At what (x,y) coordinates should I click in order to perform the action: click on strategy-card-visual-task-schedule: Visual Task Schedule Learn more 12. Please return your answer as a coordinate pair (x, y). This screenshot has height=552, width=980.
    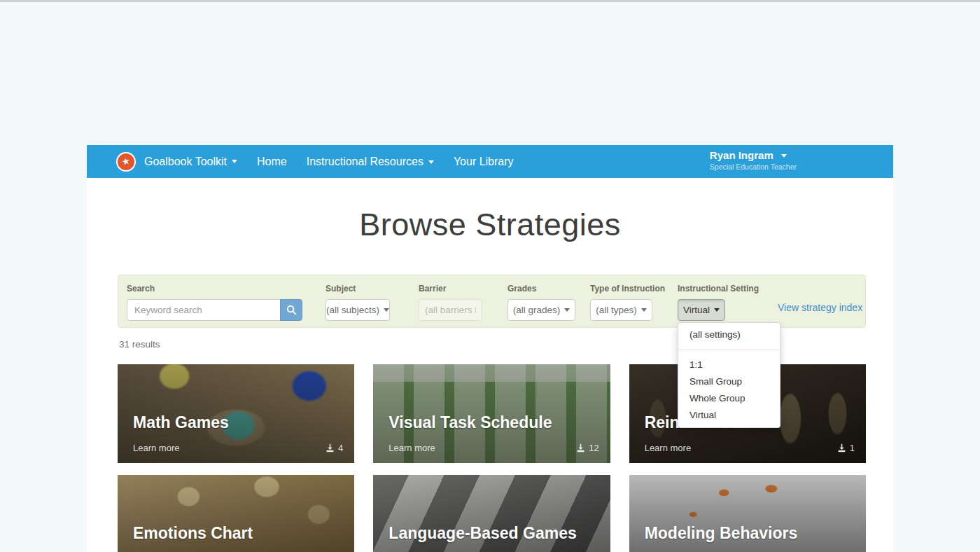
    Looking at the image, I should click on (491, 413).